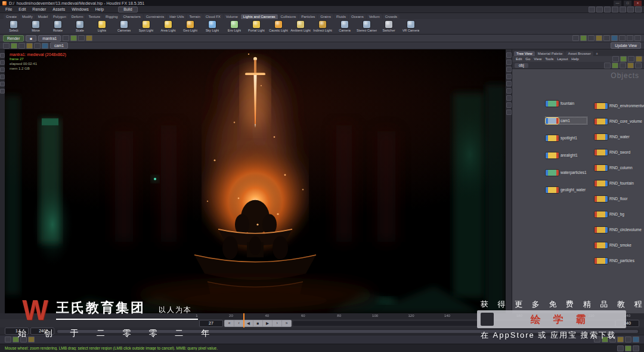 This screenshot has width=644, height=352. Describe the element at coordinates (626, 45) in the screenshot. I see `update-view-button: Update View` at that location.